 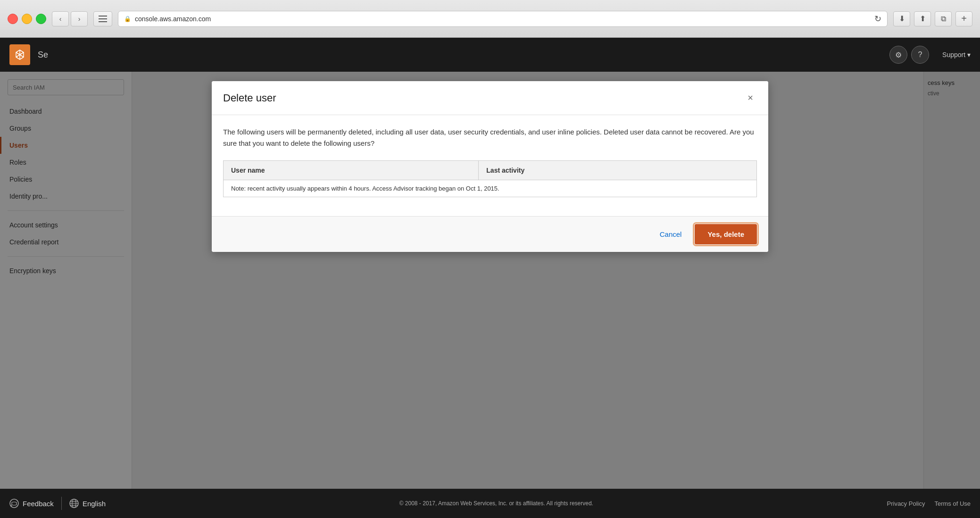 I want to click on url-text: console.aws.amazon.com, so click(x=173, y=19).